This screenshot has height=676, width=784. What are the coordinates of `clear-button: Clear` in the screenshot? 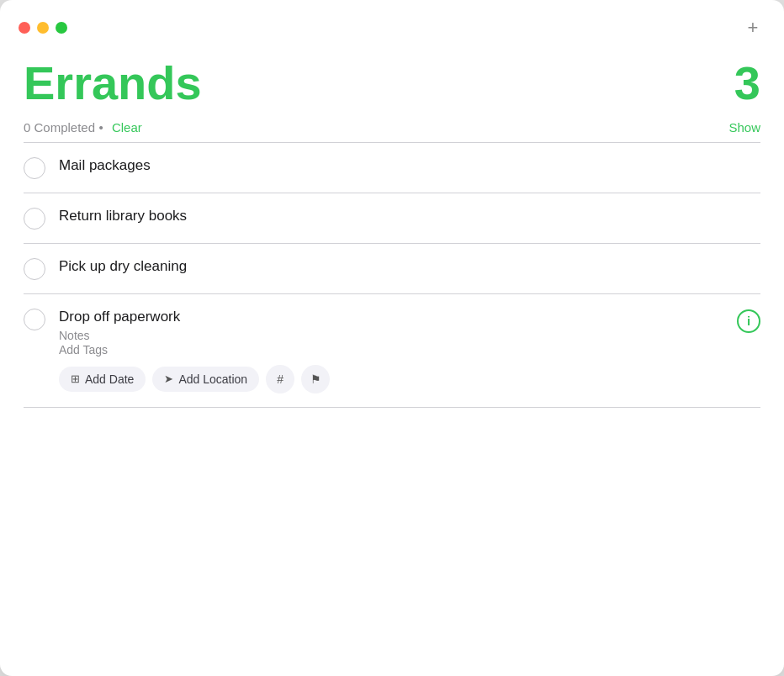 It's located at (127, 128).